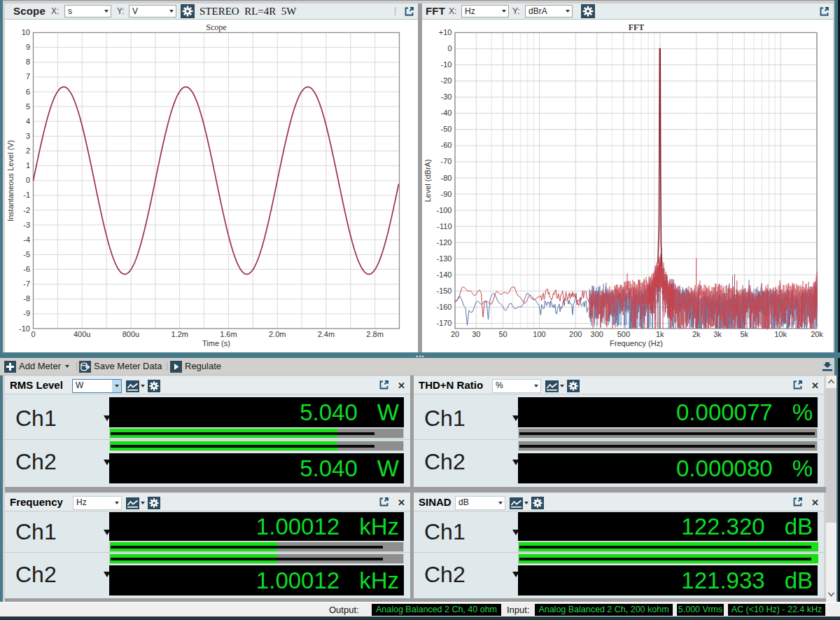 Image resolution: width=840 pixels, height=620 pixels. Describe the element at coordinates (27, 240) in the screenshot. I see `svg-text: -4` at that location.